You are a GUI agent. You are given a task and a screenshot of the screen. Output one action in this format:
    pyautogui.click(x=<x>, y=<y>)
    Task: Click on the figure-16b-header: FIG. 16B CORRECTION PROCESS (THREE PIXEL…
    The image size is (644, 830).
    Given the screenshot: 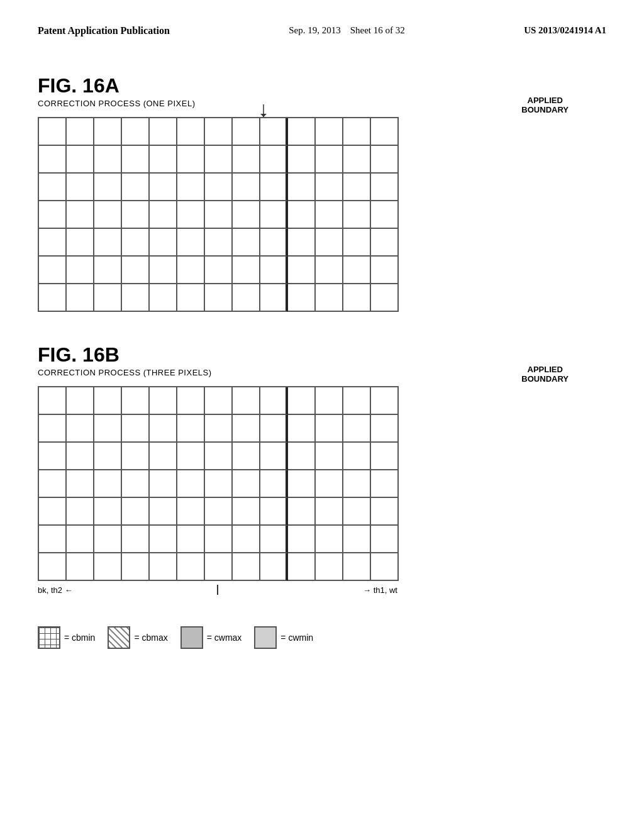 What is the action you would take?
    pyautogui.click(x=322, y=363)
    